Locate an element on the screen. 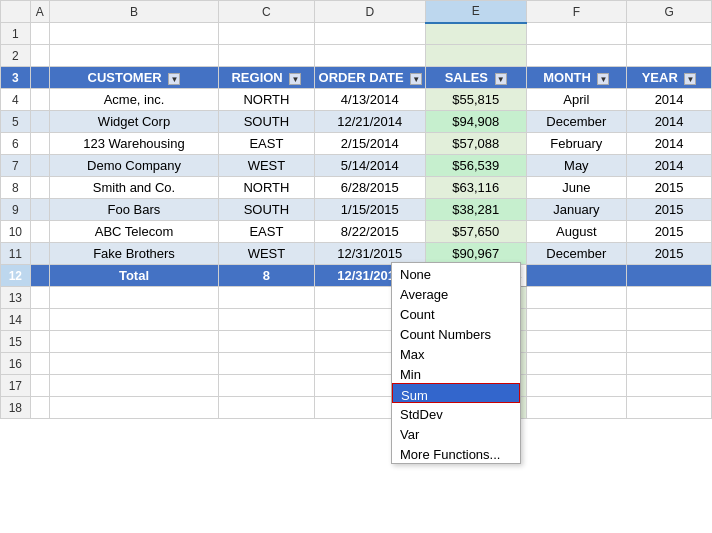 This screenshot has height=533, width=712. cell-f11: December is located at coordinates (576, 254).